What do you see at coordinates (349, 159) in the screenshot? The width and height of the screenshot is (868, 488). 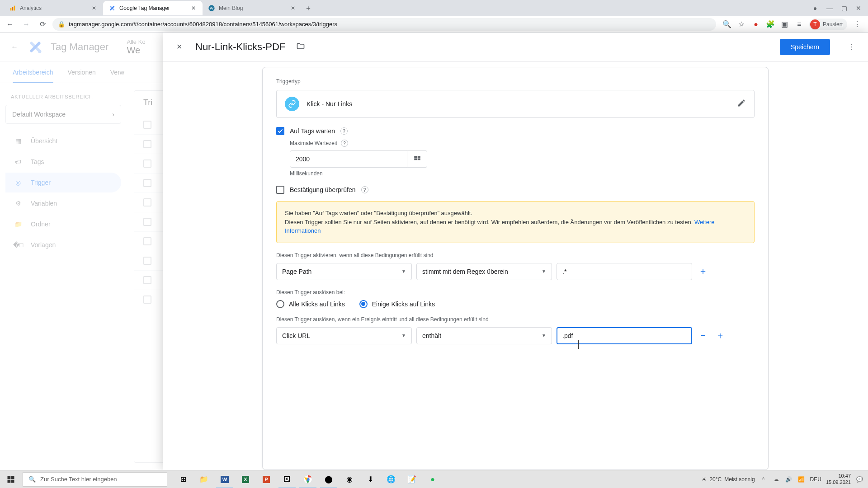 I see `max-wait-input` at bounding box center [349, 159].